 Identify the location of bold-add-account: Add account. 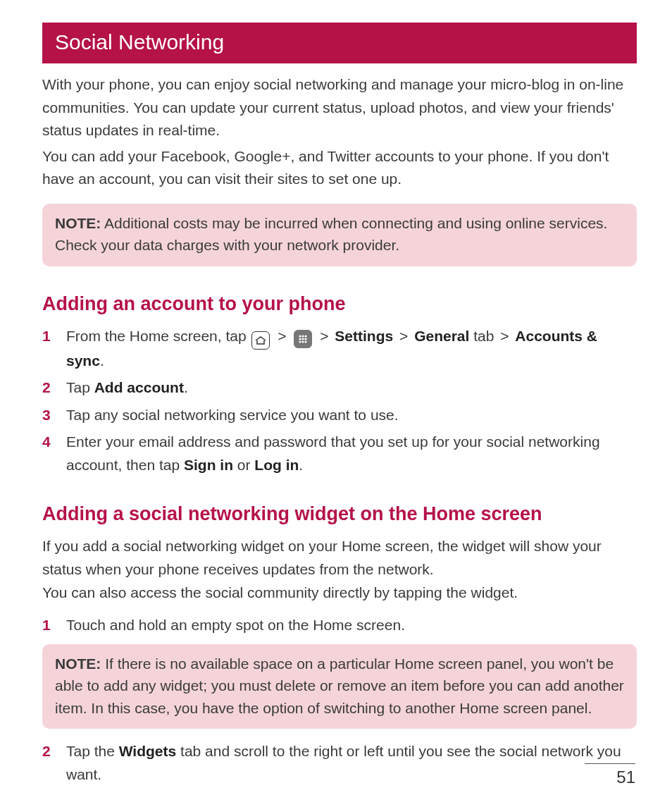
(139, 388).